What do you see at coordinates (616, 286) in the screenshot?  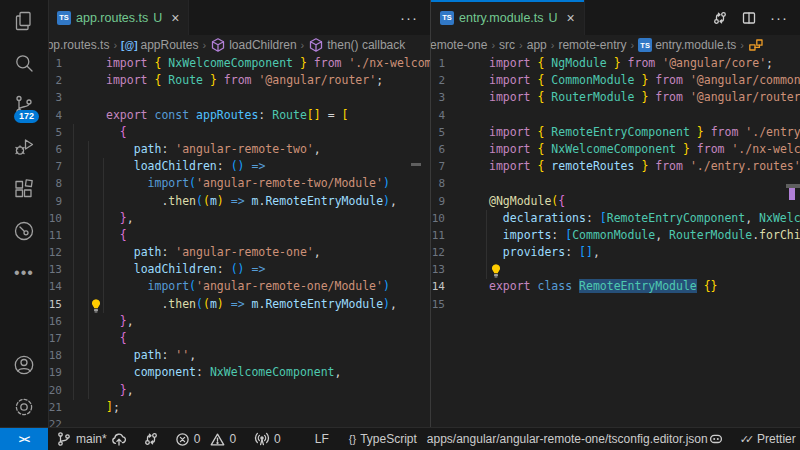 I see `code-line-14: 14export class RemoteEntryModule {}` at bounding box center [616, 286].